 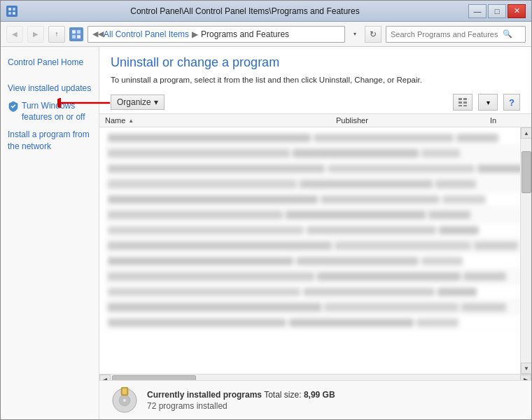 What do you see at coordinates (517, 11) in the screenshot?
I see `close-button: ✕` at bounding box center [517, 11].